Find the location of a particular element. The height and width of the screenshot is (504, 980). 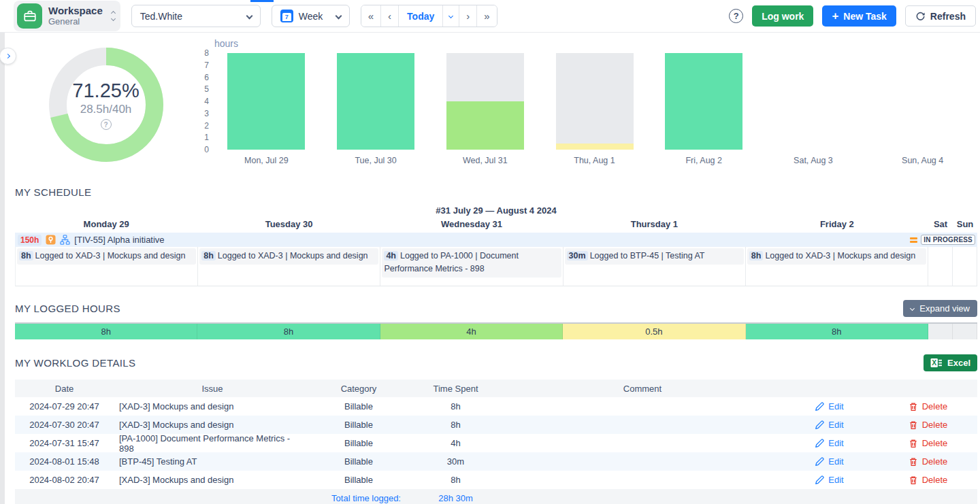

period-select: 7 Week is located at coordinates (310, 16).